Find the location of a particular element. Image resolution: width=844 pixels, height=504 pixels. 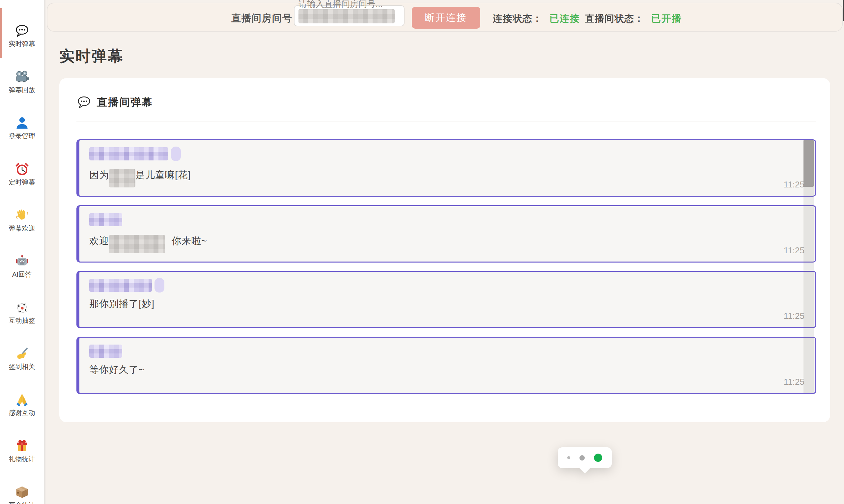

card-divider is located at coordinates (446, 122).